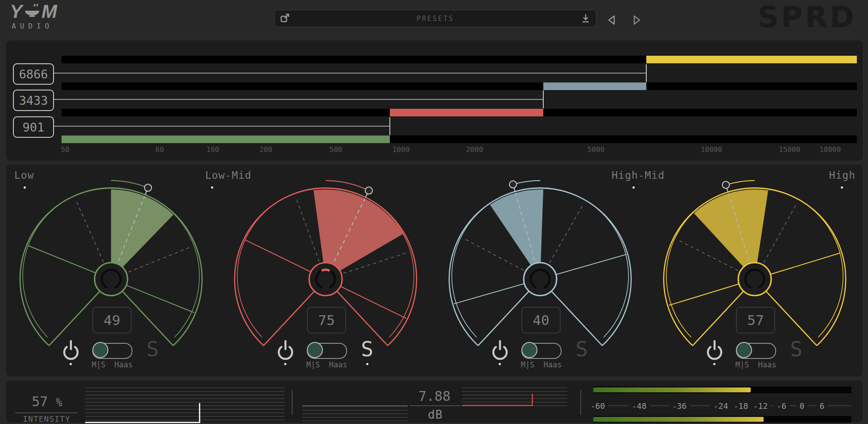 Image resolution: width=868 pixels, height=424 pixels. What do you see at coordinates (637, 20) in the screenshot?
I see `next-preset-button` at bounding box center [637, 20].